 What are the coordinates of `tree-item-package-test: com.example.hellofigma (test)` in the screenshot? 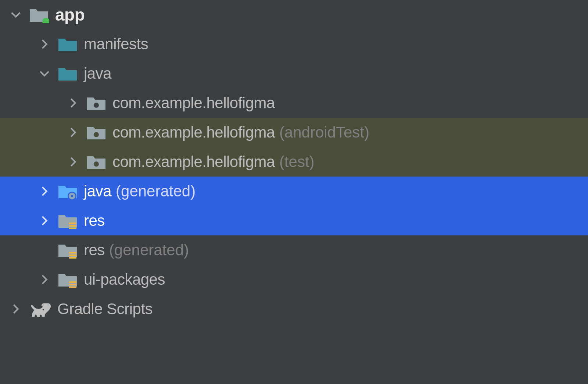 It's located at (294, 162).